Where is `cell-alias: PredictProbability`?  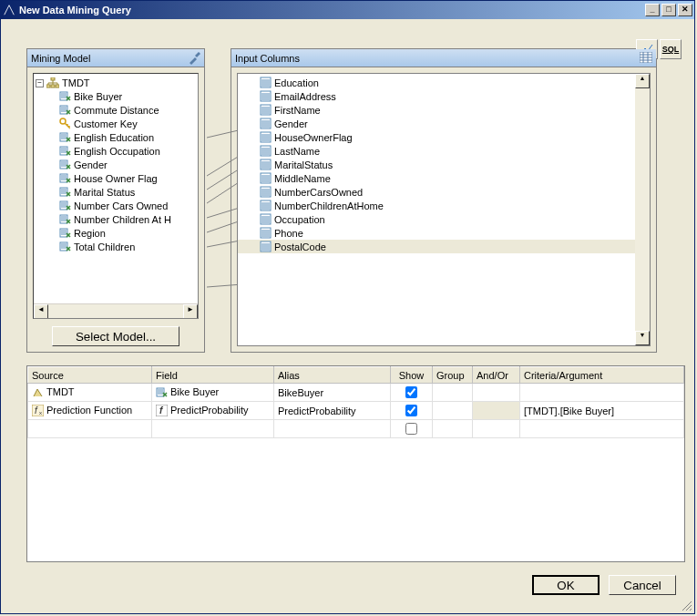 cell-alias: PredictProbability is located at coordinates (333, 411).